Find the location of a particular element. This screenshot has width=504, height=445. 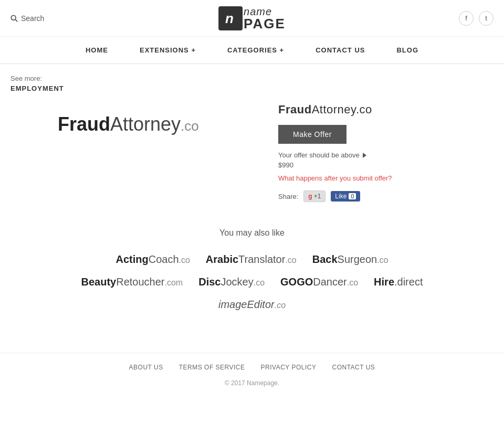

footer-privacy: PRIVACY POLICY is located at coordinates (289, 367).